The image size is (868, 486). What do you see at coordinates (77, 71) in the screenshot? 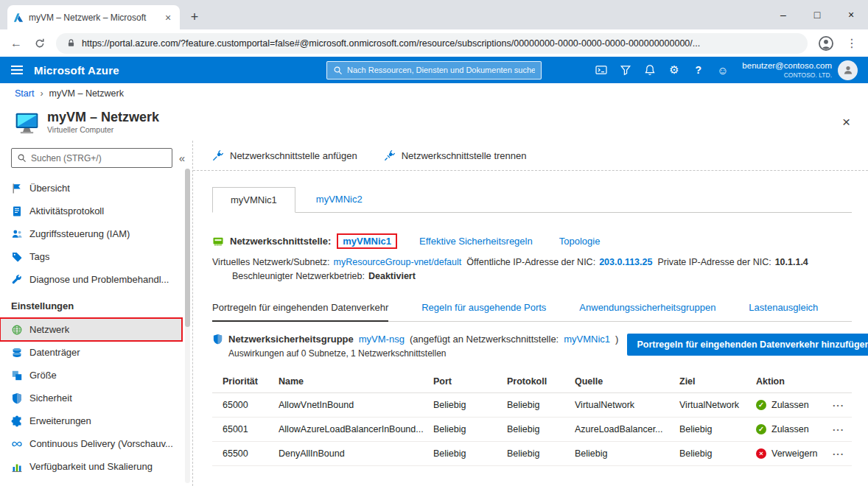
I see `azure-brand: Microsoft Azure` at bounding box center [77, 71].